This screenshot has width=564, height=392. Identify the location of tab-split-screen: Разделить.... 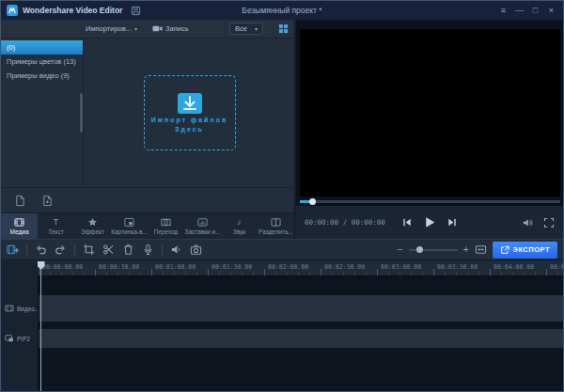
(276, 226).